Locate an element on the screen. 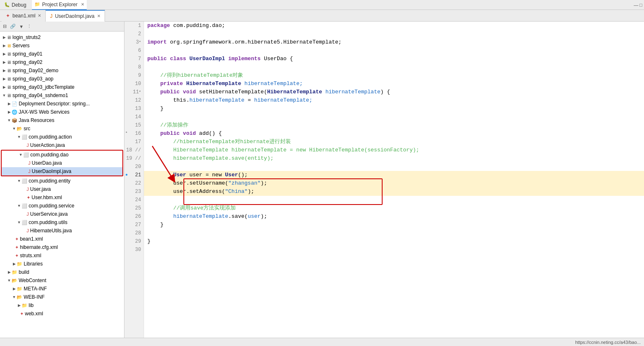 The height and width of the screenshot is (346, 644). sidebar-item-com-pudding-dao: ▼ ⬜ com.pudding.dao is located at coordinates (62, 155).